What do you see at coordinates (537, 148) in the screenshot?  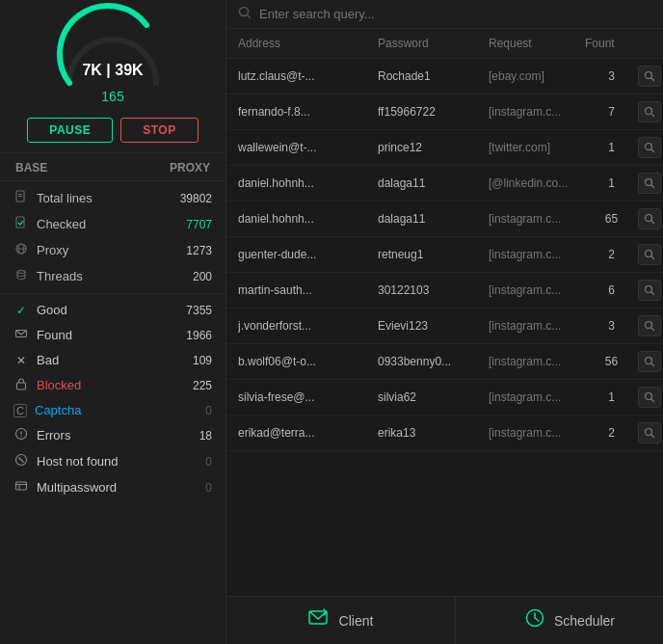 I see `cell-request: [twitter.com]` at bounding box center [537, 148].